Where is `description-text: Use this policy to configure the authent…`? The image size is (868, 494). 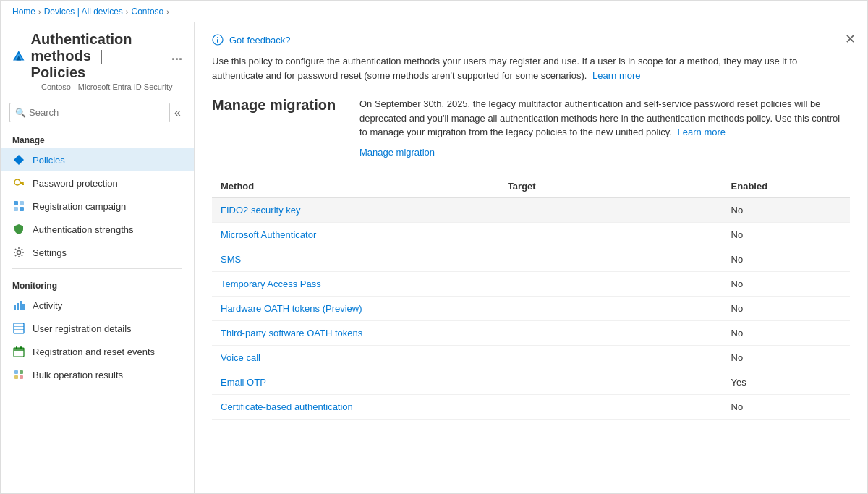
description-text: Use this policy to configure the authent… is located at coordinates (523, 68).